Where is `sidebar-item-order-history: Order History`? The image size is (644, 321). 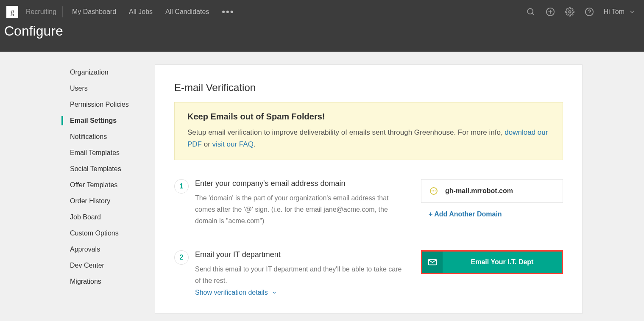 sidebar-item-order-history: Order History is located at coordinates (102, 201).